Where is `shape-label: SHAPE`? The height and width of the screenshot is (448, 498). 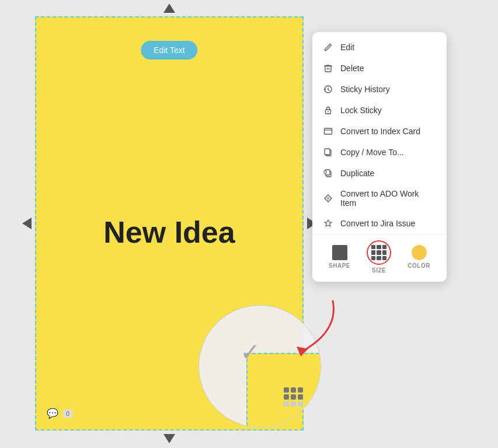
shape-label: SHAPE is located at coordinates (340, 266).